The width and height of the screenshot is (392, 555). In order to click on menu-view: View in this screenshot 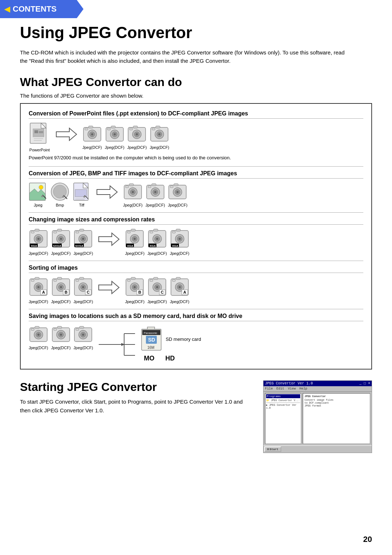, I will do `click(292, 389)`.